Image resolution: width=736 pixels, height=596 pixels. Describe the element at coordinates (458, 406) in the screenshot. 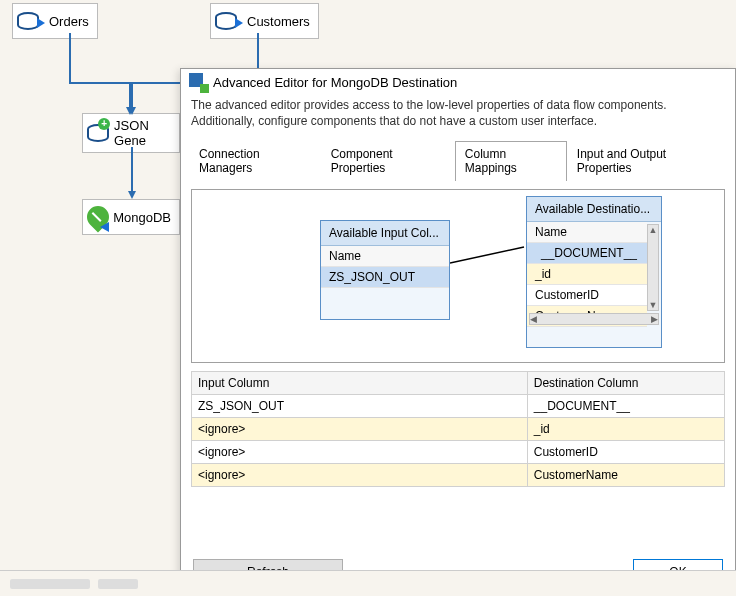

I see `table-row: ZS_JSON_OUT __DOCUMENT__` at that location.